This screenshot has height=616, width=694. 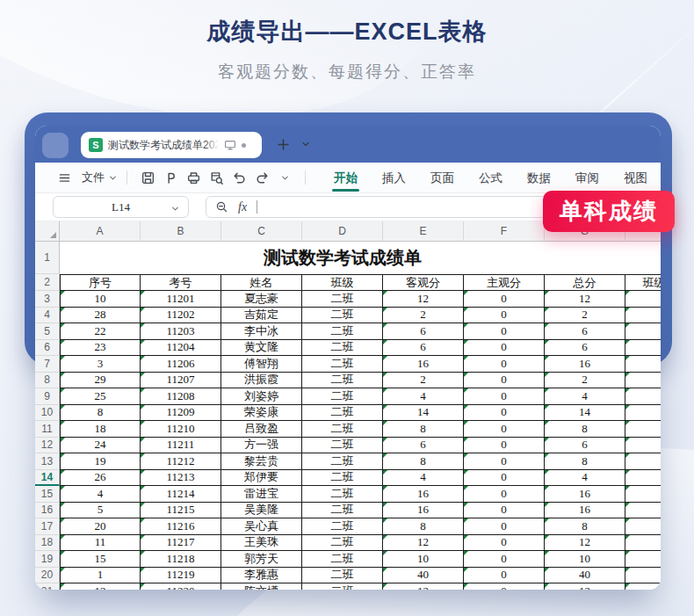 I want to click on name-box-chevron-icon, so click(x=176, y=209).